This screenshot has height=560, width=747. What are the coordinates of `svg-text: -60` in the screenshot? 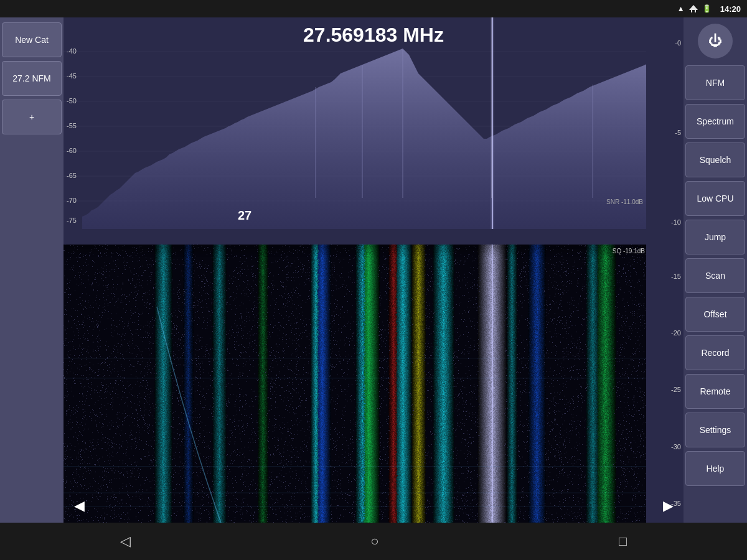 It's located at (72, 151).